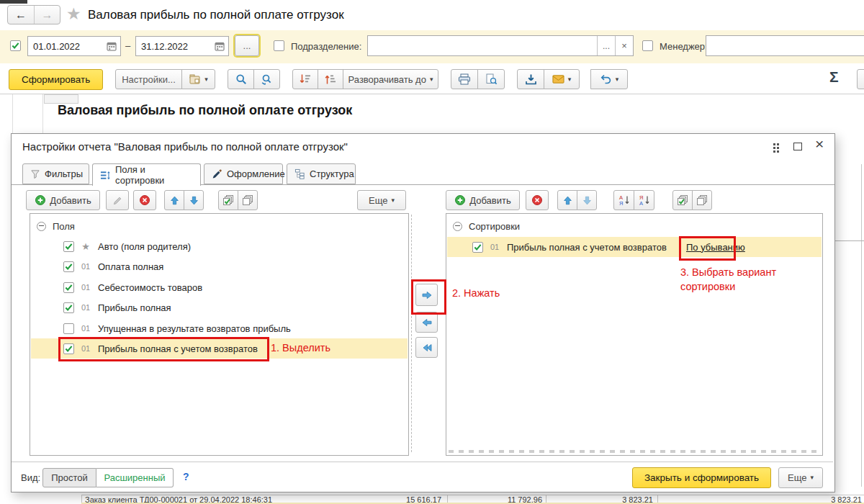 The image size is (864, 504). What do you see at coordinates (73, 14) in the screenshot?
I see `favorite-star-icon: ★` at bounding box center [73, 14].